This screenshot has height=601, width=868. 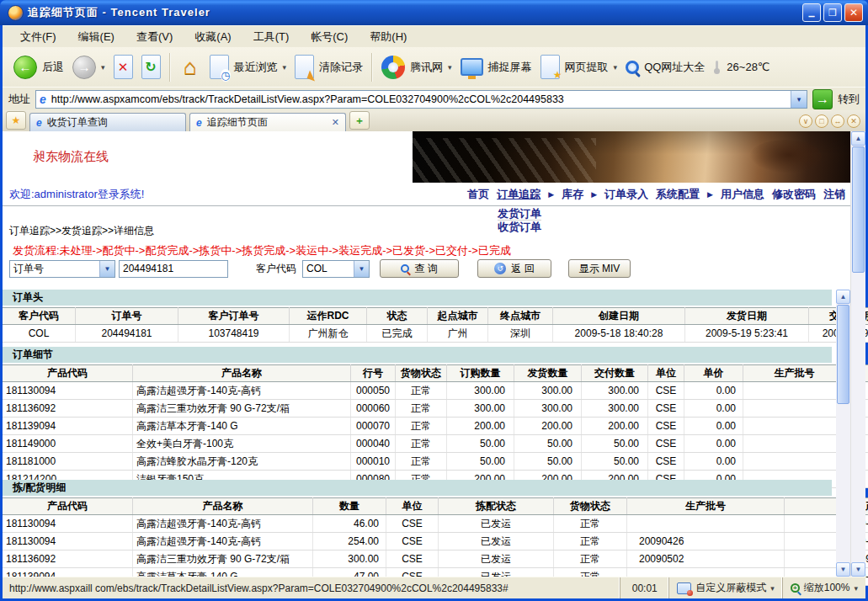 I want to click on table-cell: 20090502, so click(x=706, y=559).